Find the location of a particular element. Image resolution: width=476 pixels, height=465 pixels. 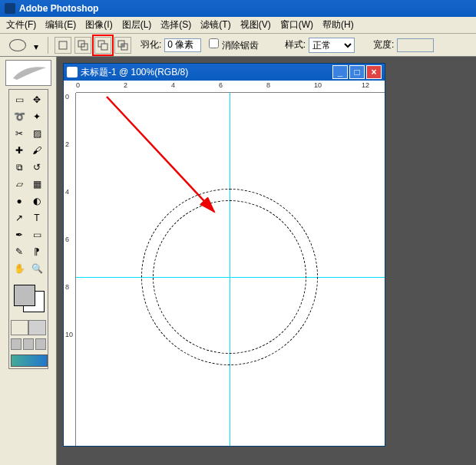

document-title: 未标题-1 @ 100%(RGB/8) is located at coordinates (134, 72).